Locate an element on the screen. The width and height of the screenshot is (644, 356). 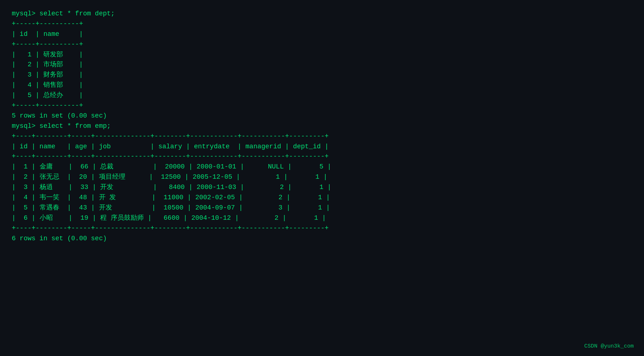
terminal-line: | 3 | 财务部 | is located at coordinates (322, 75).